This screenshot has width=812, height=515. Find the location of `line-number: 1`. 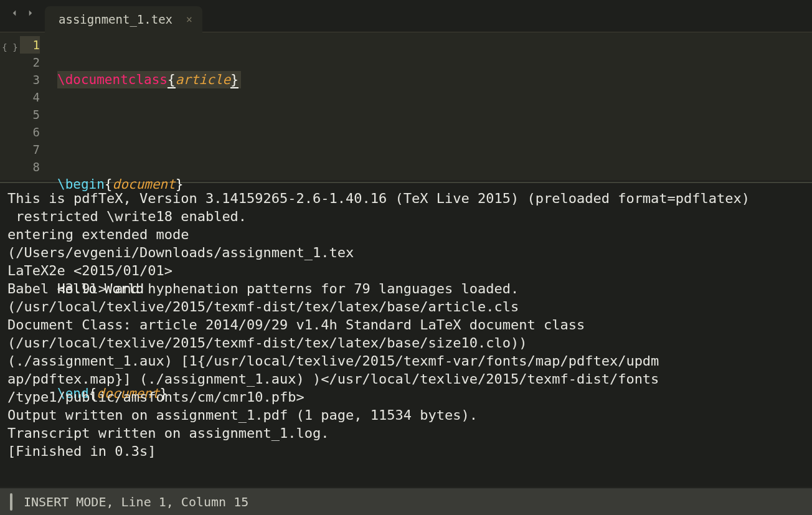

line-number: 1 is located at coordinates (30, 45).